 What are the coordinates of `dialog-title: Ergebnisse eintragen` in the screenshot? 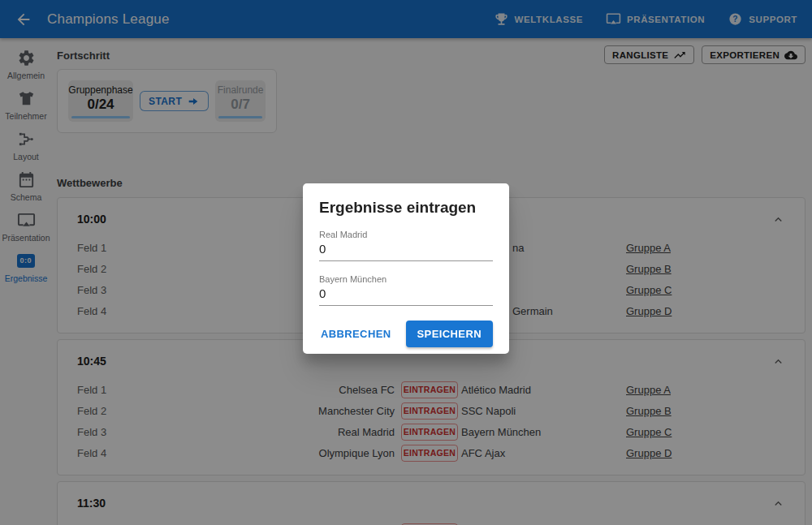 It's located at (406, 208).